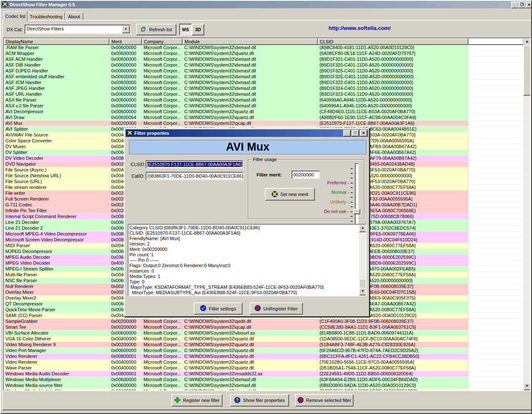 The width and height of the screenshot is (532, 414). Describe the element at coordinates (264, 362) in the screenshot. I see `table-row: Video Renderer0x00400000Microsoft Corpor…` at that location.